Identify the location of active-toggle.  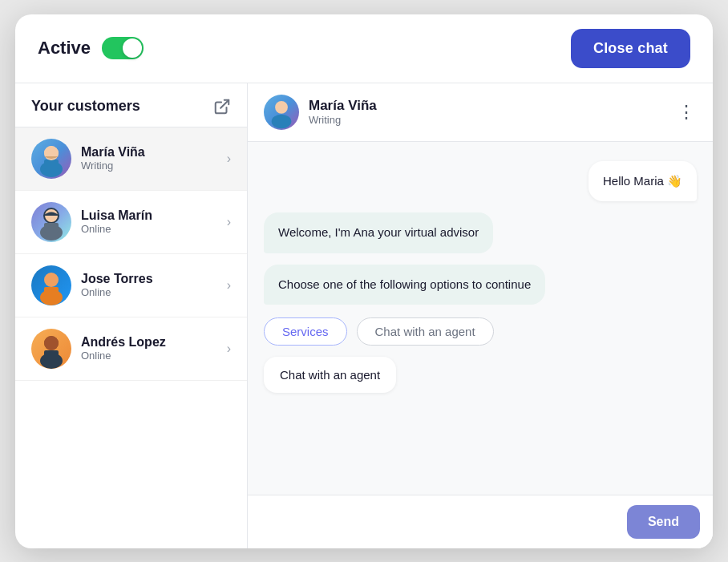
(123, 48).